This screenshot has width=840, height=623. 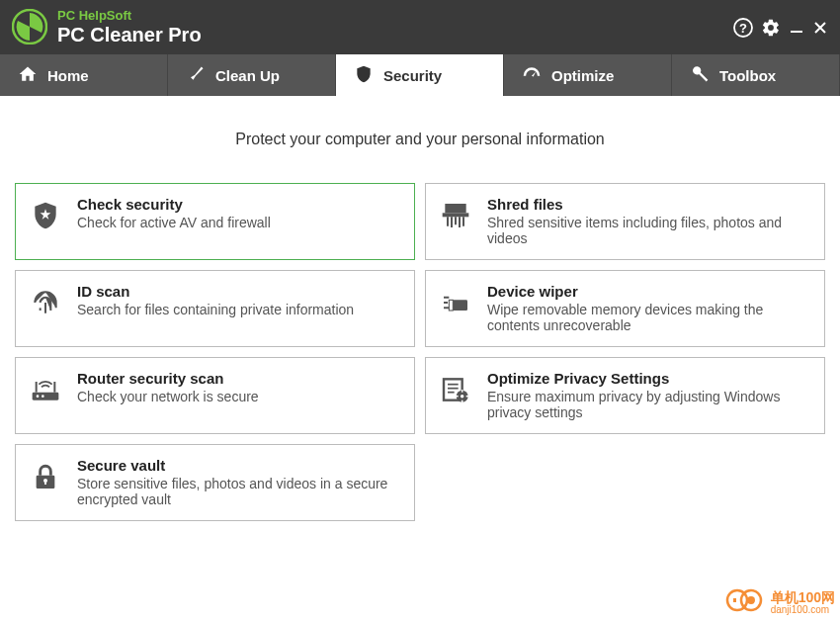 I want to click on watermark-logo-icon, so click(x=745, y=602).